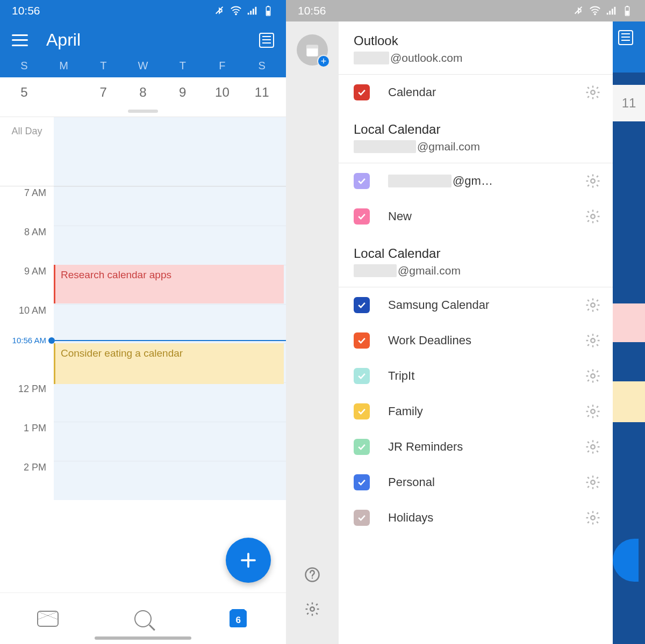  What do you see at coordinates (476, 136) in the screenshot?
I see `account-section: Local Calendar@gmail.com` at bounding box center [476, 136].